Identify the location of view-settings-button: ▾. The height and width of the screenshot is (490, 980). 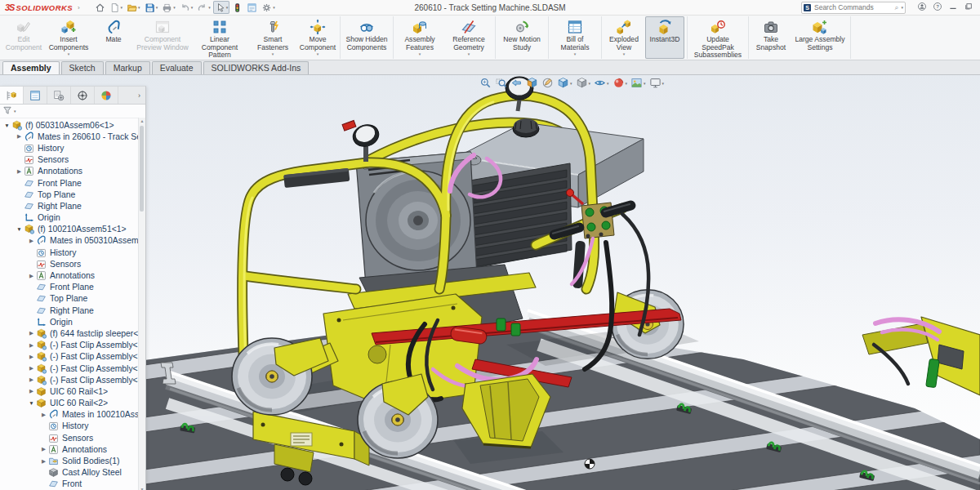
(657, 83).